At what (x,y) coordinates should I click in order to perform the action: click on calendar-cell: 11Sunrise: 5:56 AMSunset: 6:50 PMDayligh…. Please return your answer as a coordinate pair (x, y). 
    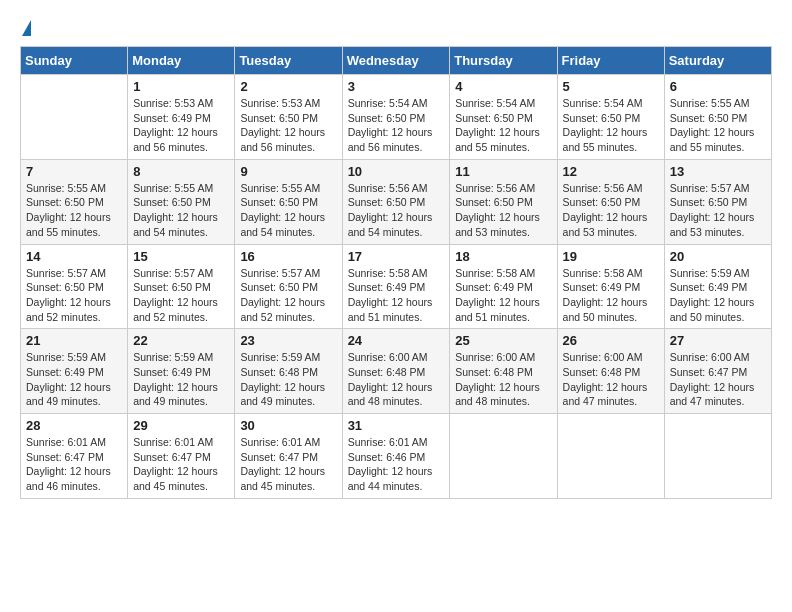
    Looking at the image, I should click on (504, 202).